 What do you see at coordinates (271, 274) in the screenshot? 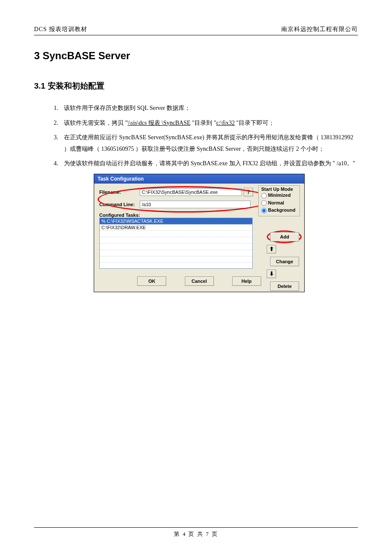
I see `move-down-button: ⬇` at bounding box center [271, 274].